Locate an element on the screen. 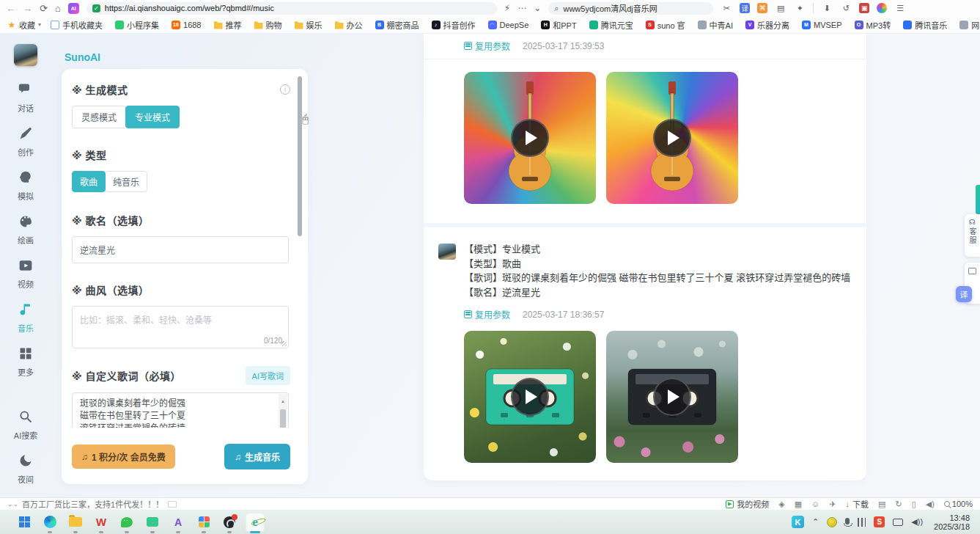 This screenshot has height=534, width=980. bolt-icon: ⚡ is located at coordinates (507, 8).